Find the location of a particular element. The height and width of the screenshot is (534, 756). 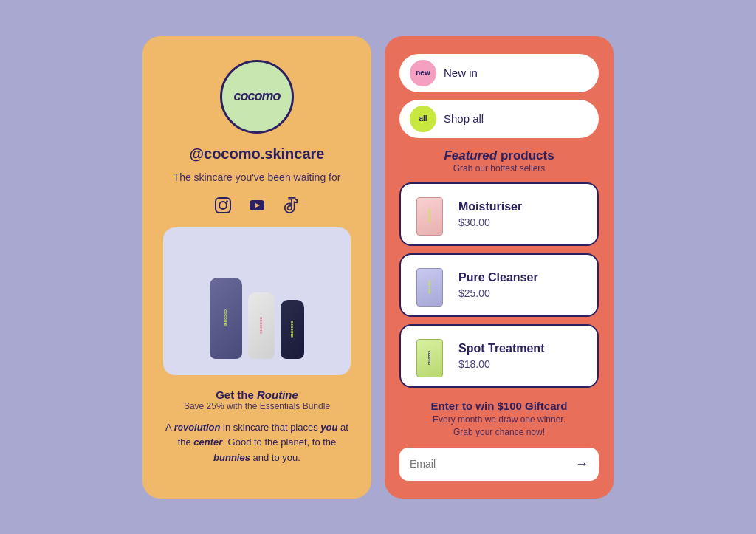

footer-text-1: A is located at coordinates (170, 427).